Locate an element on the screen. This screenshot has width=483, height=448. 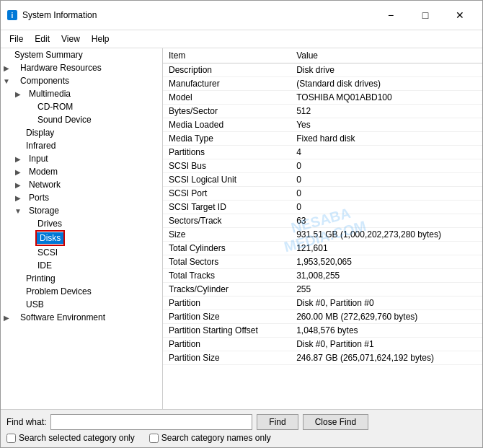
tree-item-storage: ▼ Storage is located at coordinates (81, 211).